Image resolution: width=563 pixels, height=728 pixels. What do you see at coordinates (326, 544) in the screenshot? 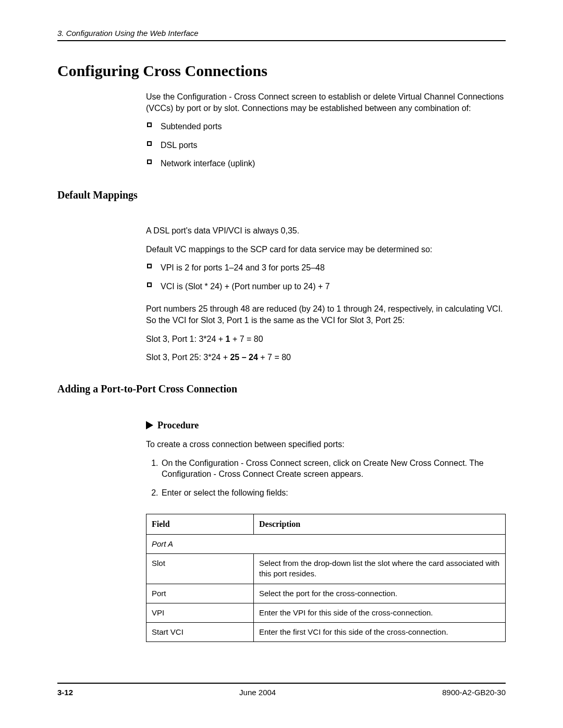
I see `group-cell: Port A` at bounding box center [326, 544].